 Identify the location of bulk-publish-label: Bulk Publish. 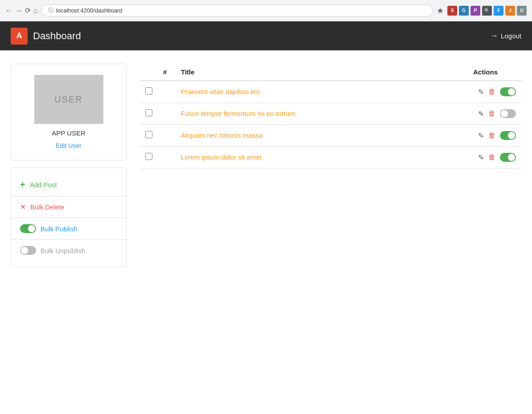
(59, 229).